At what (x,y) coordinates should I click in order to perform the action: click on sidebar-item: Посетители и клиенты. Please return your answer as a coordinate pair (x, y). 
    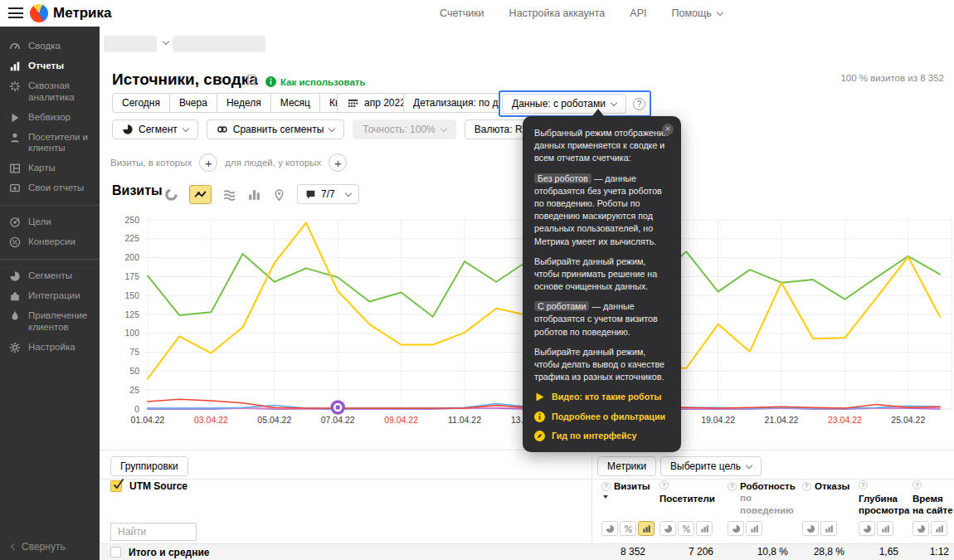
    Looking at the image, I should click on (50, 144).